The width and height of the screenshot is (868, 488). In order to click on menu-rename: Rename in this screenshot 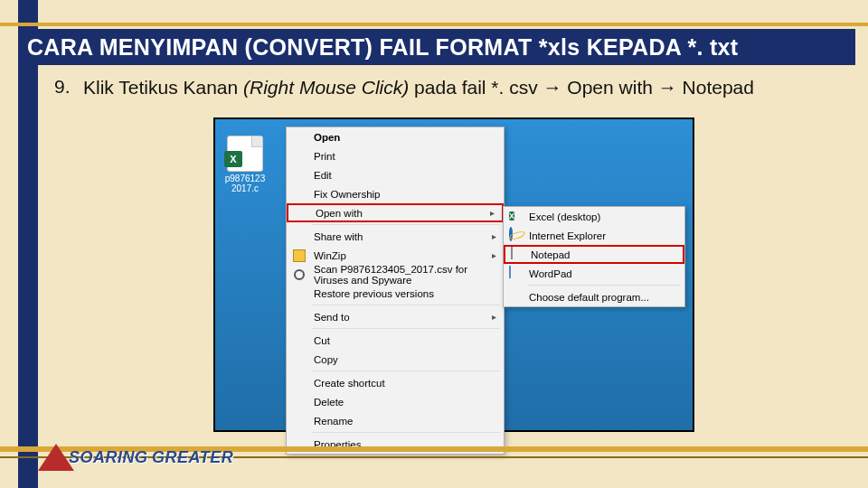, I will do `click(395, 421)`.